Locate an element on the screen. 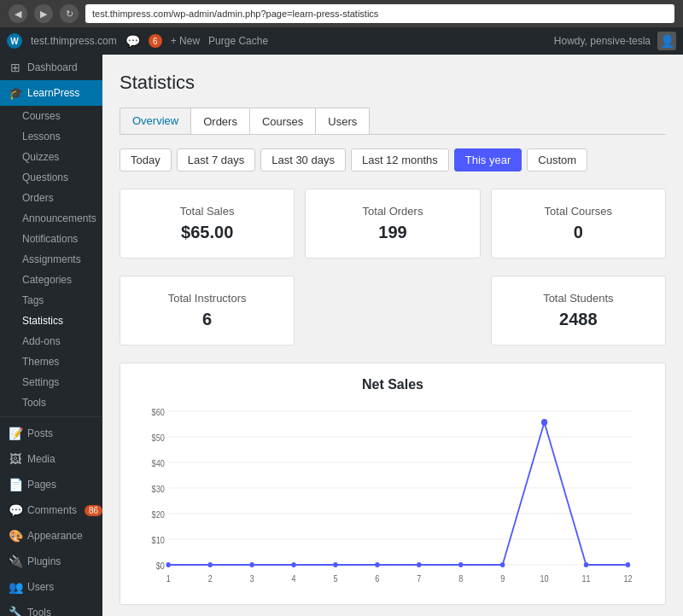 This screenshot has height=616, width=683. sidebar-learnpress-label: LearnPress is located at coordinates (53, 93).